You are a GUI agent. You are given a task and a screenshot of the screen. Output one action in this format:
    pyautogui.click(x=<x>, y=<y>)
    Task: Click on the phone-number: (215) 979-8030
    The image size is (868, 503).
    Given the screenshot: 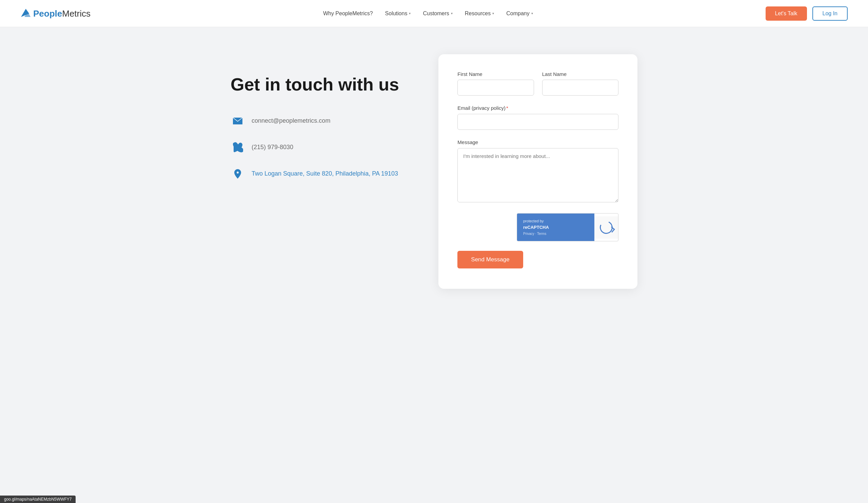 What is the action you would take?
    pyautogui.click(x=272, y=147)
    